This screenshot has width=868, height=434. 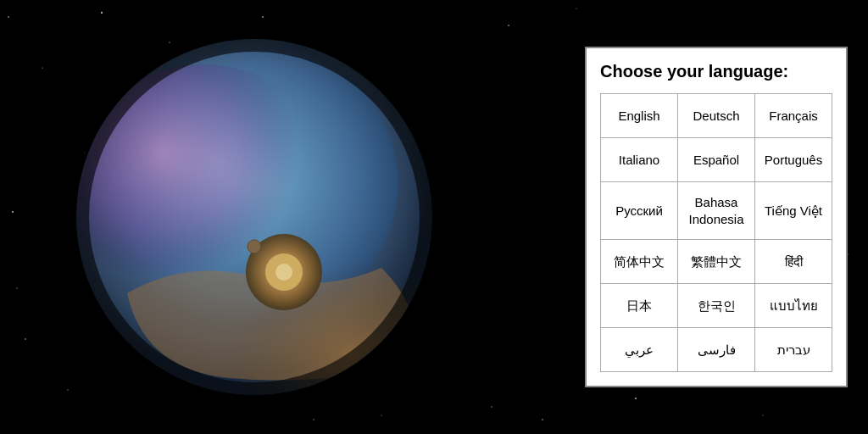 What do you see at coordinates (717, 350) in the screenshot?
I see `language-option: فارسی` at bounding box center [717, 350].